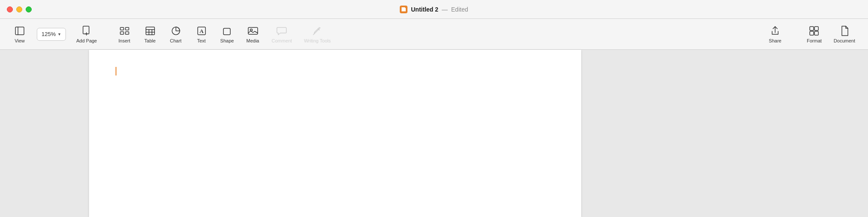 Image resolution: width=868 pixels, height=217 pixels. What do you see at coordinates (814, 41) in the screenshot?
I see `format-label: Format` at bounding box center [814, 41].